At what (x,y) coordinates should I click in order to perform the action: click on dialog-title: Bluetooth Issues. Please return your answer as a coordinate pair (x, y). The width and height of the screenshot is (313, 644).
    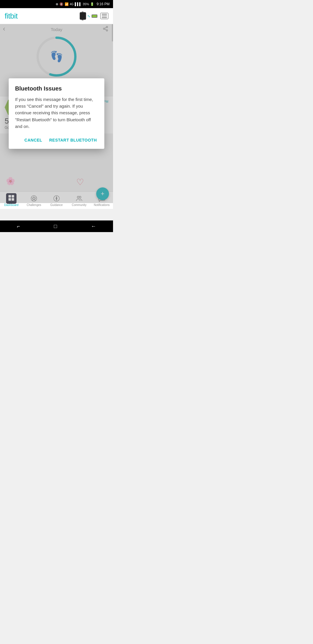
    Looking at the image, I should click on (57, 89).